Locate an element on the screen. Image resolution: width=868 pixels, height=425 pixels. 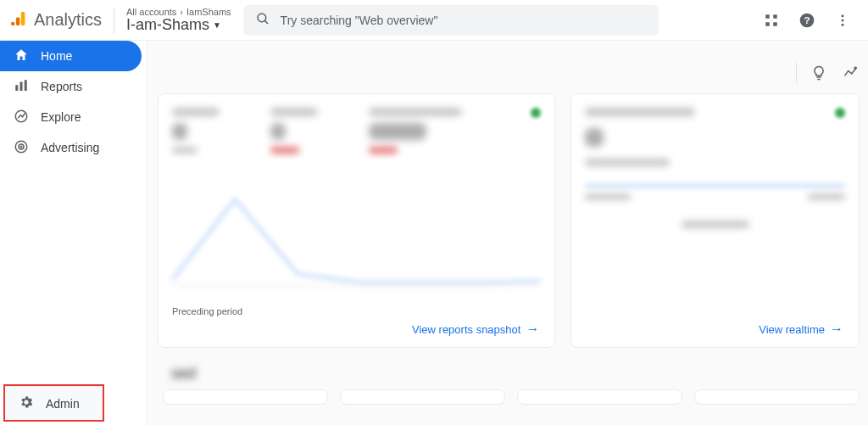
header-divider is located at coordinates (114, 20).